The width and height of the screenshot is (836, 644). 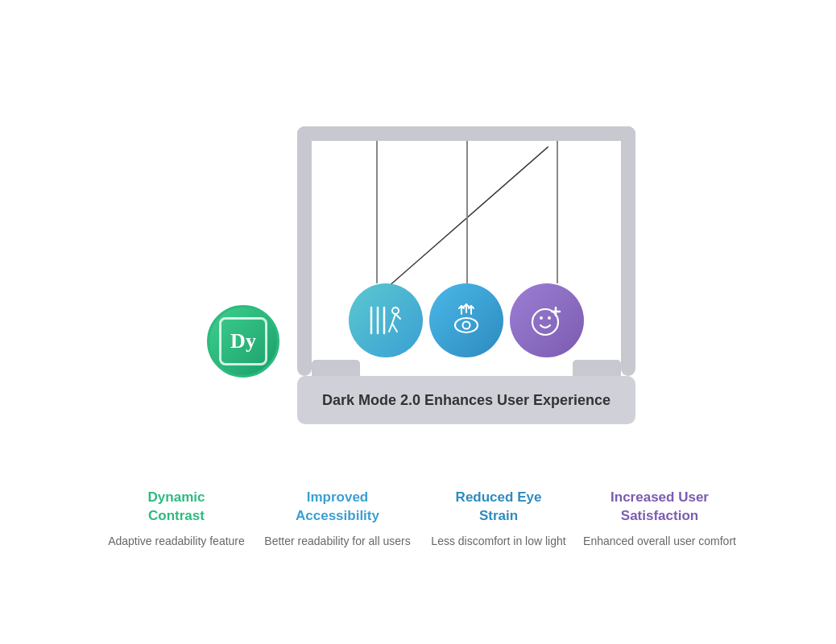 What do you see at coordinates (597, 368) in the screenshot?
I see `base-right-leg` at bounding box center [597, 368].